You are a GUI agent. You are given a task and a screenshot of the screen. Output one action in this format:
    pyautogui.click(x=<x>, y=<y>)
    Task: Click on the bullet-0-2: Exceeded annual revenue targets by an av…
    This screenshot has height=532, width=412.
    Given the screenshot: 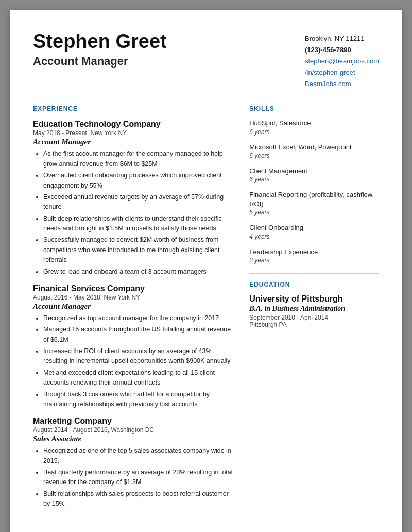 What is the action you would take?
    pyautogui.click(x=139, y=202)
    